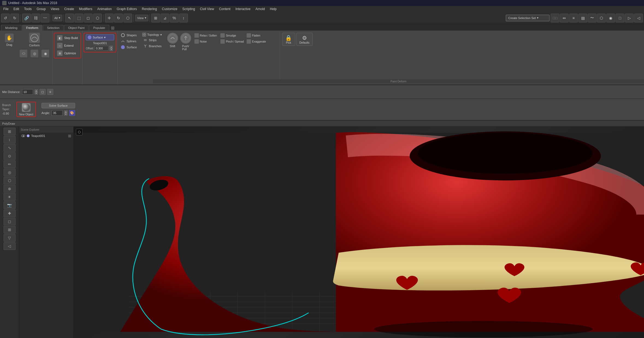 This screenshot has height=338, width=644. Describe the element at coordinates (46, 136) in the screenshot. I see `scene-item-teapot: Teapot001 ⊞` at that location.